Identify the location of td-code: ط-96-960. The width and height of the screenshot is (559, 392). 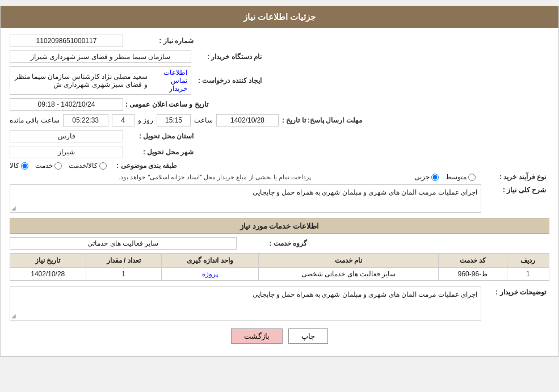
(473, 275).